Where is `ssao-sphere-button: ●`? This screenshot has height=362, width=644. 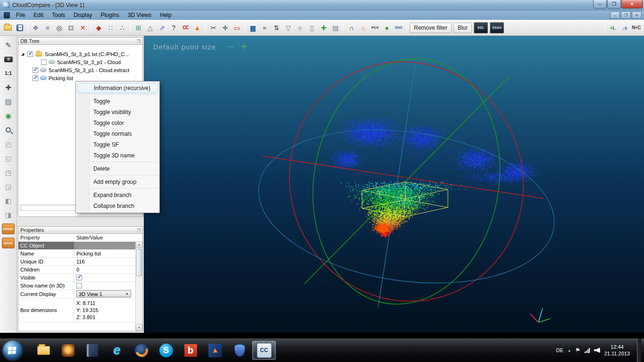
ssao-sphere-button: ● is located at coordinates (387, 28).